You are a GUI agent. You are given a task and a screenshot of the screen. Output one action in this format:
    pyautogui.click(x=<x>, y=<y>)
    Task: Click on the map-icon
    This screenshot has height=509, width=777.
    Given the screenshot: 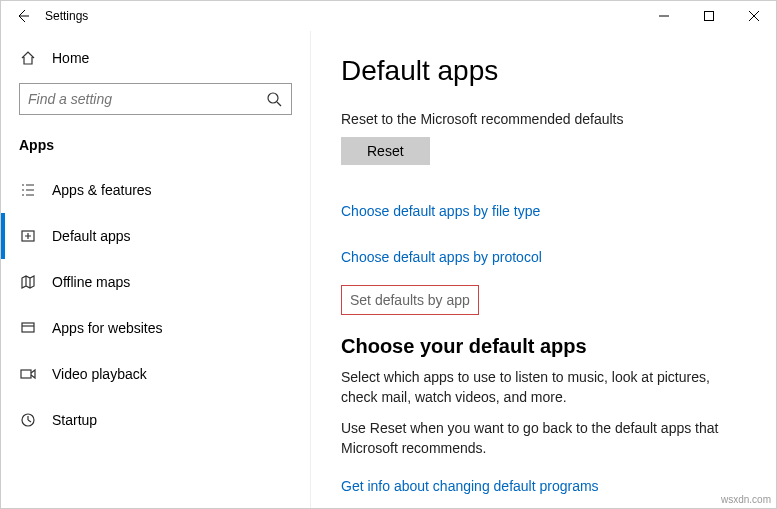 What is the action you would take?
    pyautogui.click(x=28, y=282)
    